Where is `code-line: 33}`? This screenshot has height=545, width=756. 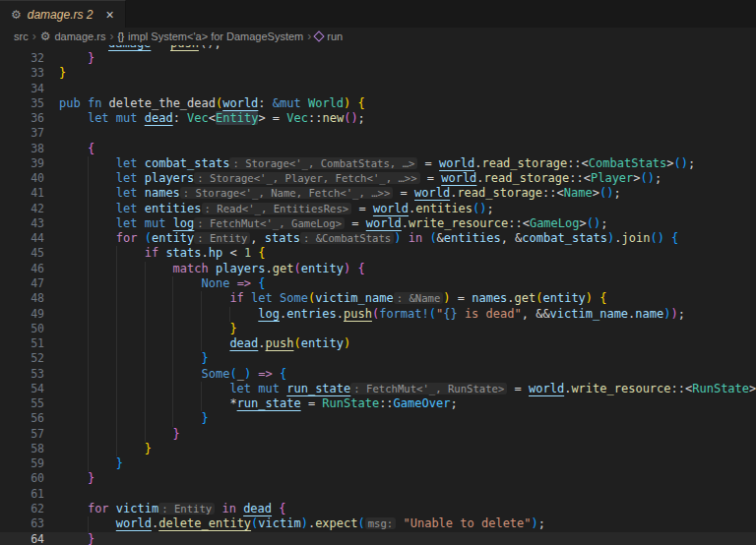
code-line: 33} is located at coordinates (378, 73).